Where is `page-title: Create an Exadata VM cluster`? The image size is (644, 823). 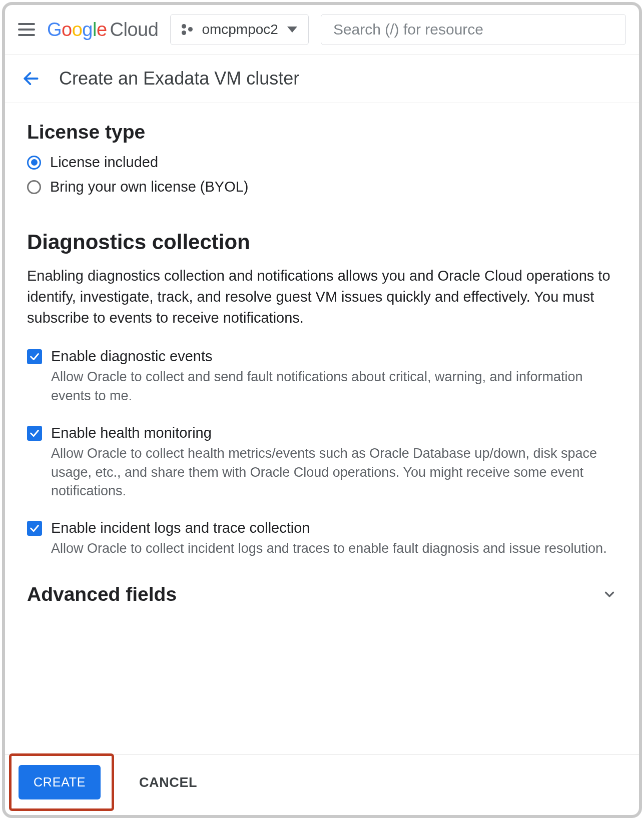
page-title: Create an Exadata VM cluster is located at coordinates (179, 79).